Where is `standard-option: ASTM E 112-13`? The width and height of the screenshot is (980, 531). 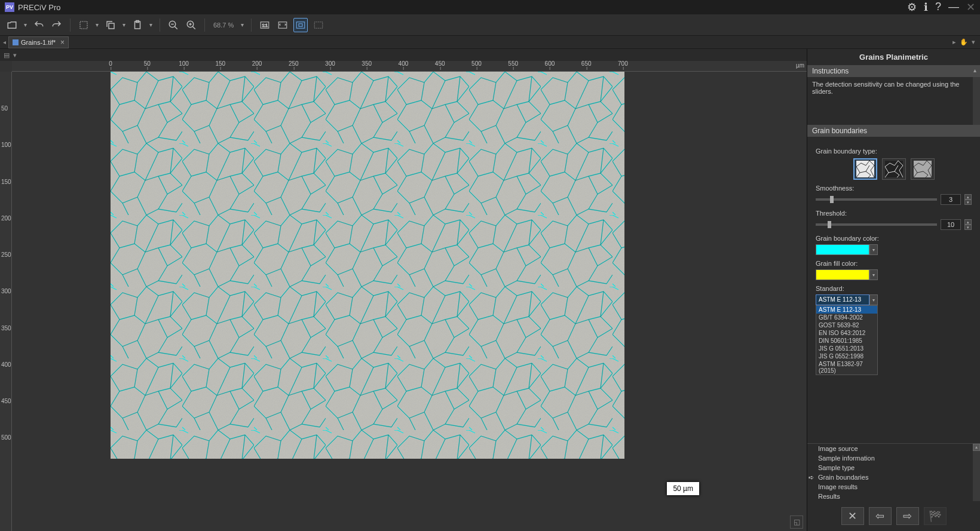 standard-option: ASTM E 112-13 is located at coordinates (847, 309).